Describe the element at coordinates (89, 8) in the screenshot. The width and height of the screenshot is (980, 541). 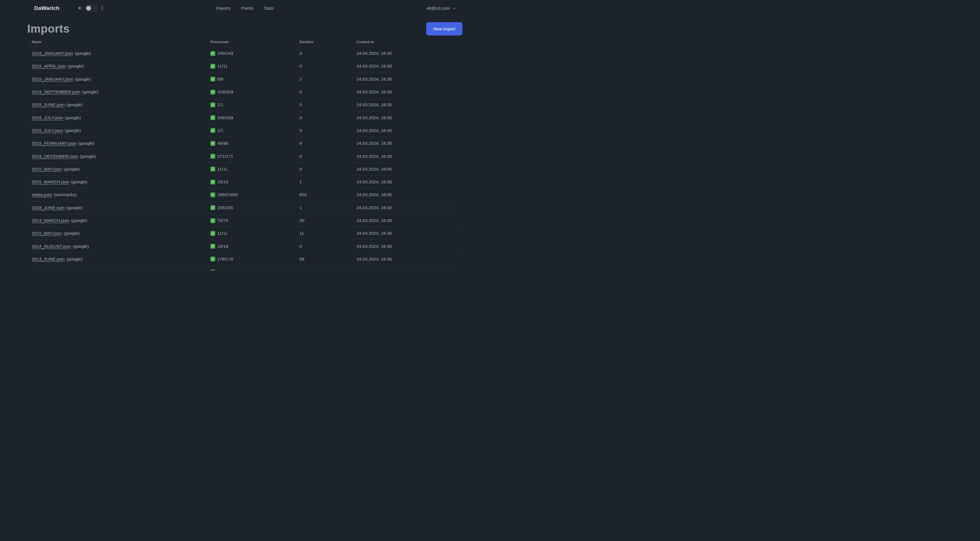
I see `theme-toggle-knob` at that location.